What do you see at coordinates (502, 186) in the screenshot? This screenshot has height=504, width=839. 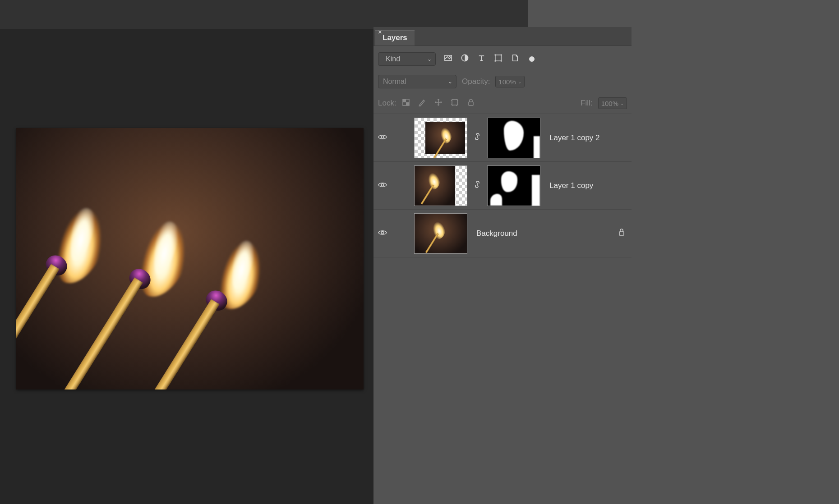 I see `layers-list: Layer 1 copy 2 Layer 1 copy` at bounding box center [502, 186].